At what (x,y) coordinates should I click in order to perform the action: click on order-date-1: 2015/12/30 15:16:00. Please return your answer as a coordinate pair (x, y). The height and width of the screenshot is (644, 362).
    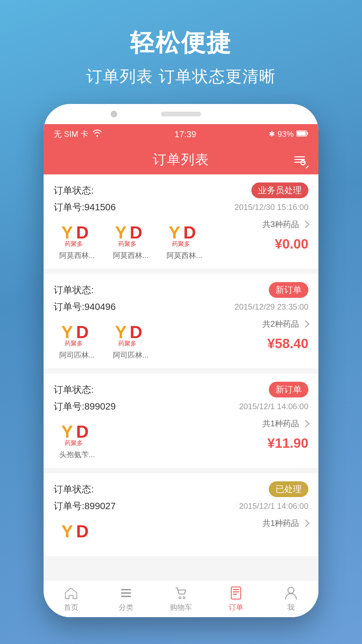
    Looking at the image, I should click on (272, 207).